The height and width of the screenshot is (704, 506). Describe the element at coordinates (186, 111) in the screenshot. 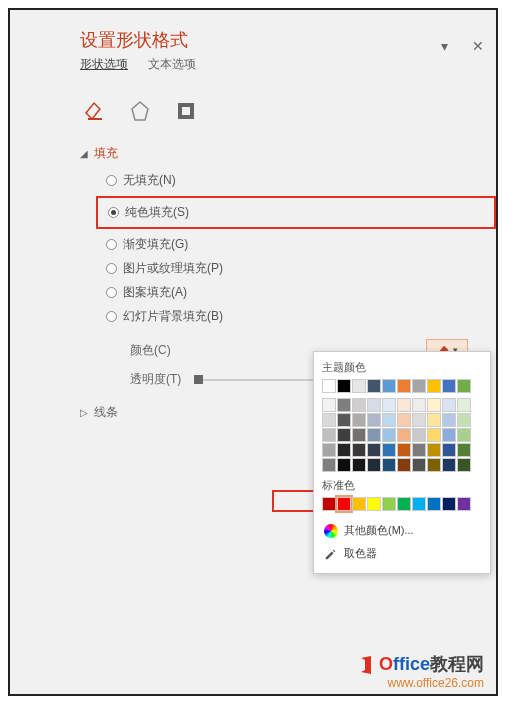

I see `size-properties-icon` at that location.